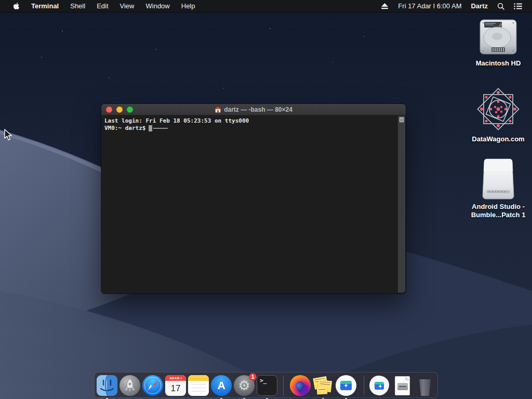  Describe the element at coordinates (102, 6) in the screenshot. I see `menu-edit: Edit` at that location.